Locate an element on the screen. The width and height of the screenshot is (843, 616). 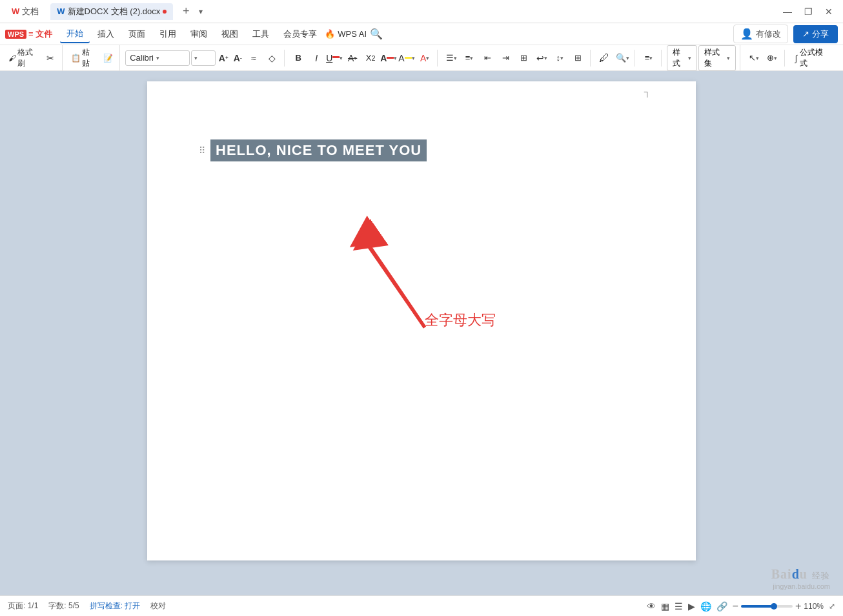
page-info: 页面: 1/1 is located at coordinates (23, 606).